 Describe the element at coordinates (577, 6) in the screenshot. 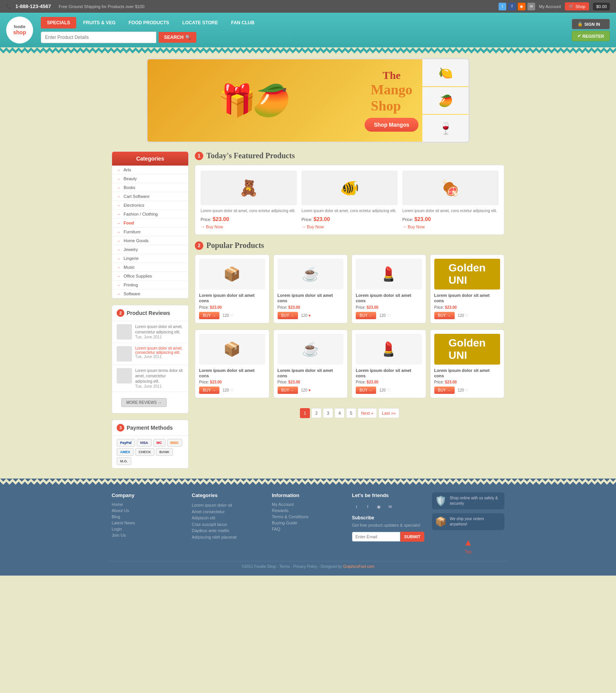

I see `cart-button: 🛒 Shop` at that location.